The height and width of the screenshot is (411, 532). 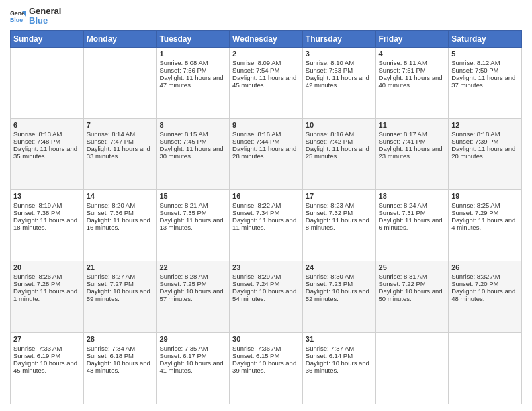 What do you see at coordinates (485, 141) in the screenshot?
I see `sunset-text: Sunset: 7:39 PM` at bounding box center [485, 141].